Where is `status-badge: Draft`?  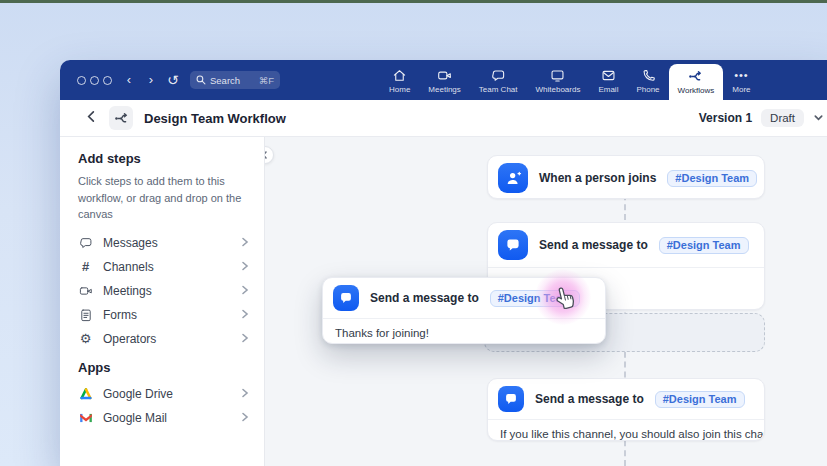 status-badge: Draft is located at coordinates (782, 118).